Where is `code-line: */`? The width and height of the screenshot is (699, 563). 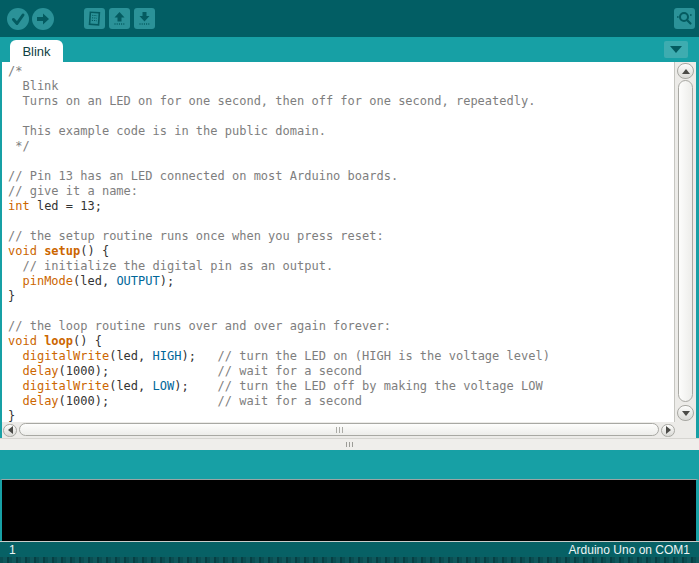
code-line: */ is located at coordinates (341, 146).